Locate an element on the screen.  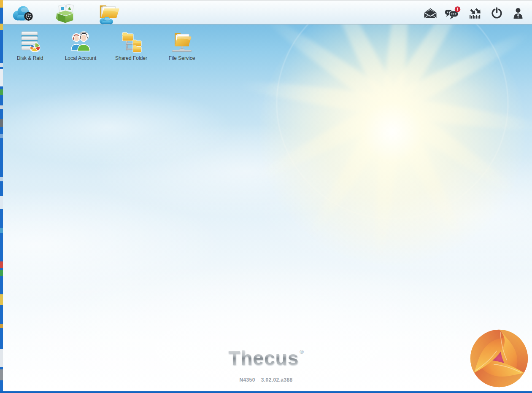
notification-badge: ! is located at coordinates (458, 9).